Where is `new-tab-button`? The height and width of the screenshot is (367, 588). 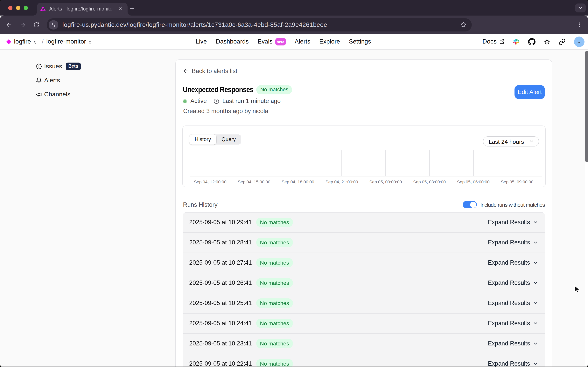
new-tab-button is located at coordinates (132, 8).